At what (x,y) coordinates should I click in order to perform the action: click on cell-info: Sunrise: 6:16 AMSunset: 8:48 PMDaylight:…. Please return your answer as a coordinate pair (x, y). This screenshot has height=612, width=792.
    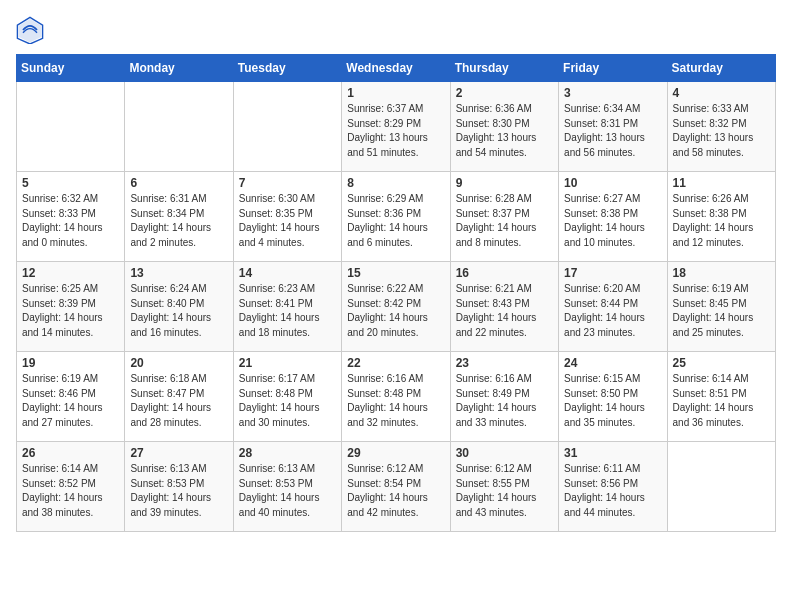
    Looking at the image, I should click on (396, 401).